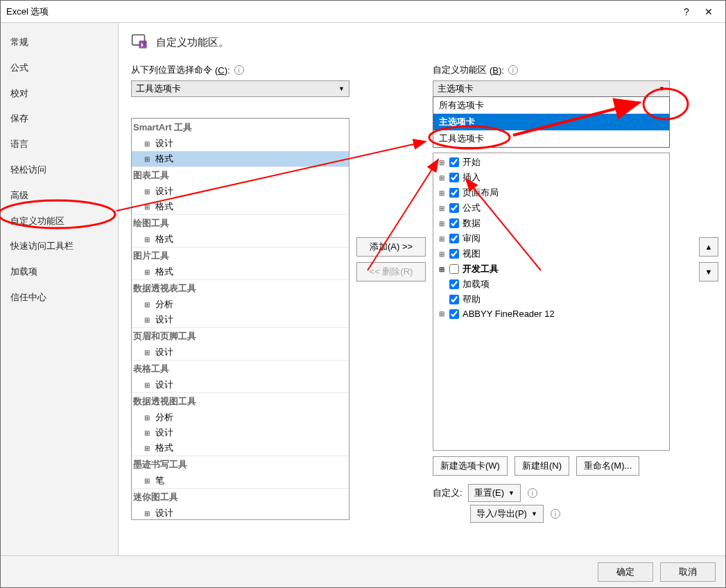  What do you see at coordinates (573, 70) in the screenshot?
I see `right-label: 自定义功能区(B): i` at bounding box center [573, 70].